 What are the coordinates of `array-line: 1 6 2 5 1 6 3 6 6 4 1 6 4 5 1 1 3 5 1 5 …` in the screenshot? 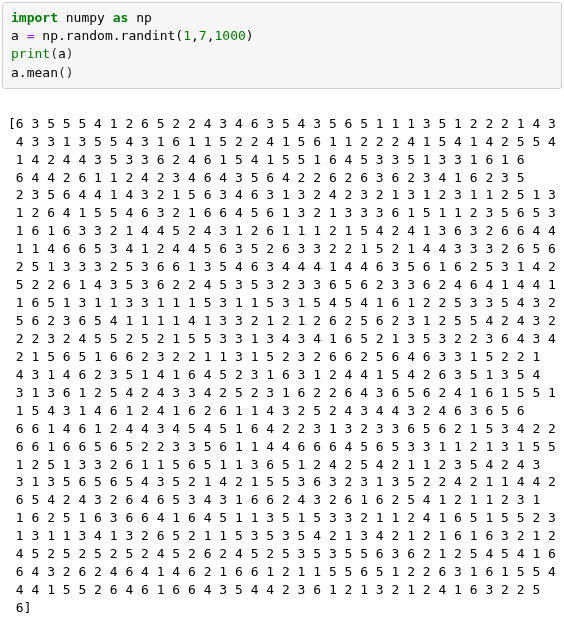 It's located at (282, 518).